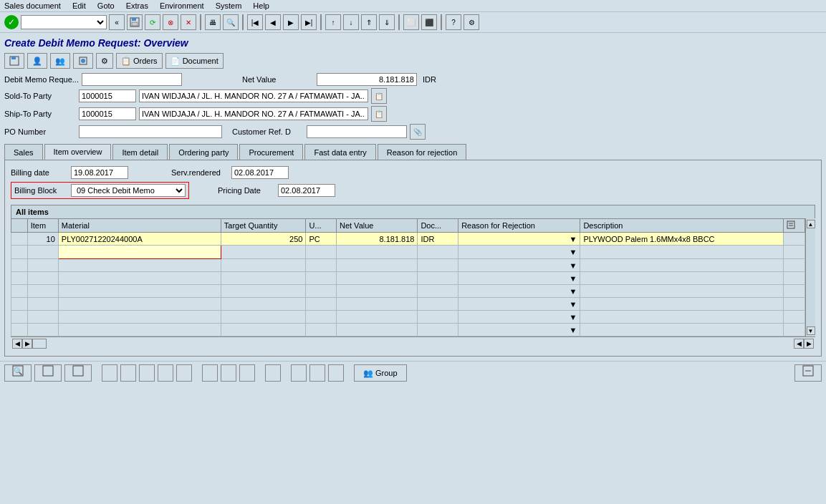 Image resolution: width=826 pixels, height=504 pixels. What do you see at coordinates (519, 226) in the screenshot?
I see `col-header-reason: Reason for Rejection` at bounding box center [519, 226].